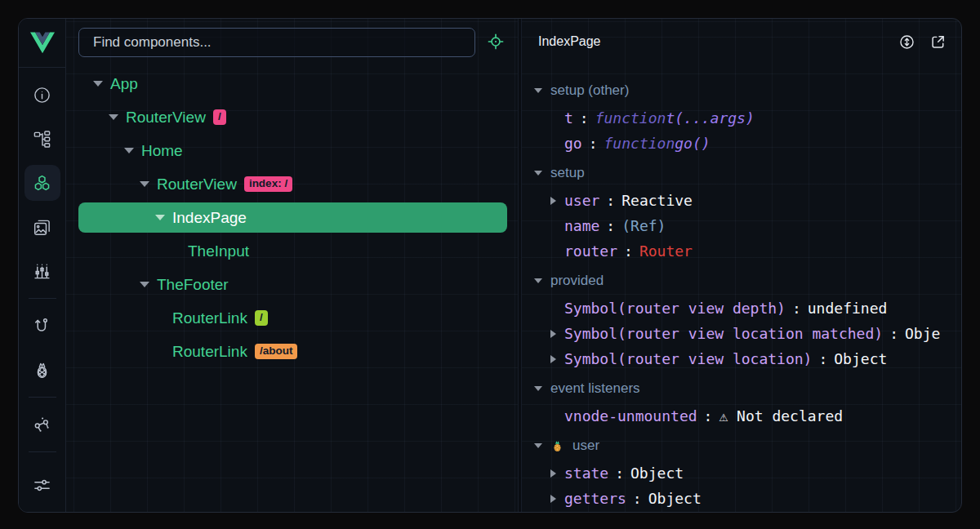 The image size is (980, 529). I want to click on state-value: Obje, so click(923, 333).